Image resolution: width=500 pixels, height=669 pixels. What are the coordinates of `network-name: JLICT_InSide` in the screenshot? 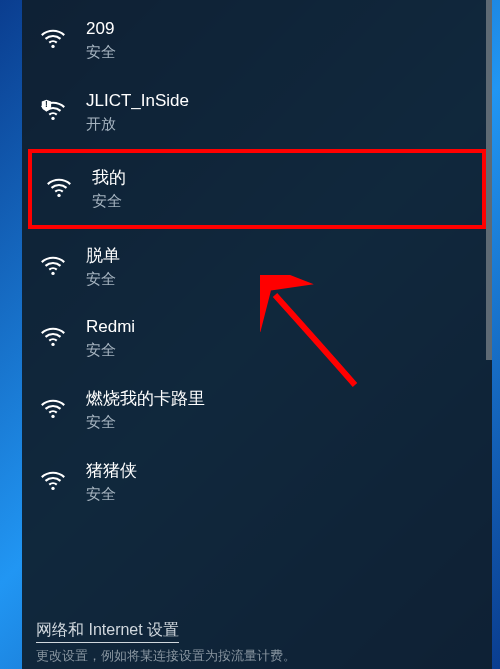 It's located at (138, 101).